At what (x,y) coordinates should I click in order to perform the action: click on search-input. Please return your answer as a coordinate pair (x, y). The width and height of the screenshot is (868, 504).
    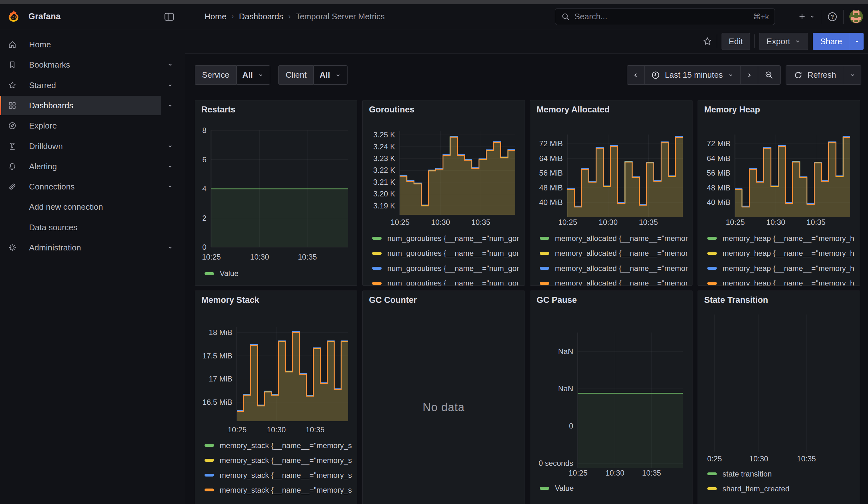
    Looking at the image, I should click on (662, 17).